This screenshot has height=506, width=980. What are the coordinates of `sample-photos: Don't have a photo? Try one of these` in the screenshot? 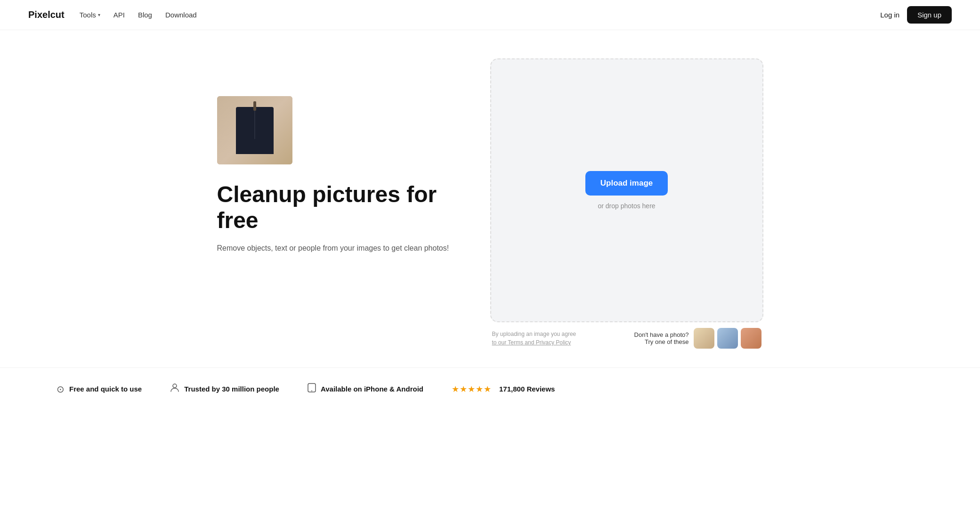 It's located at (698, 338).